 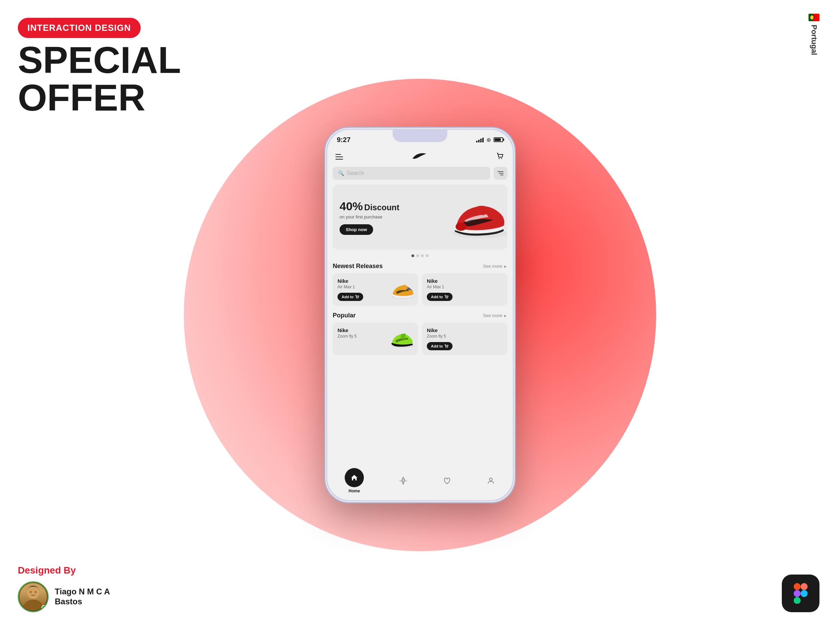 I want to click on newest-releases-row: Nike Air Max 1 Add to, so click(x=420, y=289).